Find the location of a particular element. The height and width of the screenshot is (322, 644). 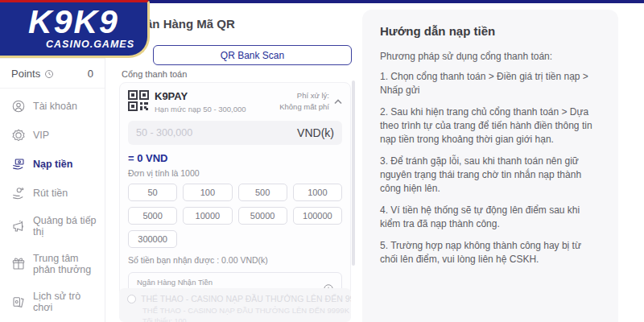

provider-header: K9PAY Hạn mức nạp 50 - 300,000 Phí xử lý… is located at coordinates (235, 101).